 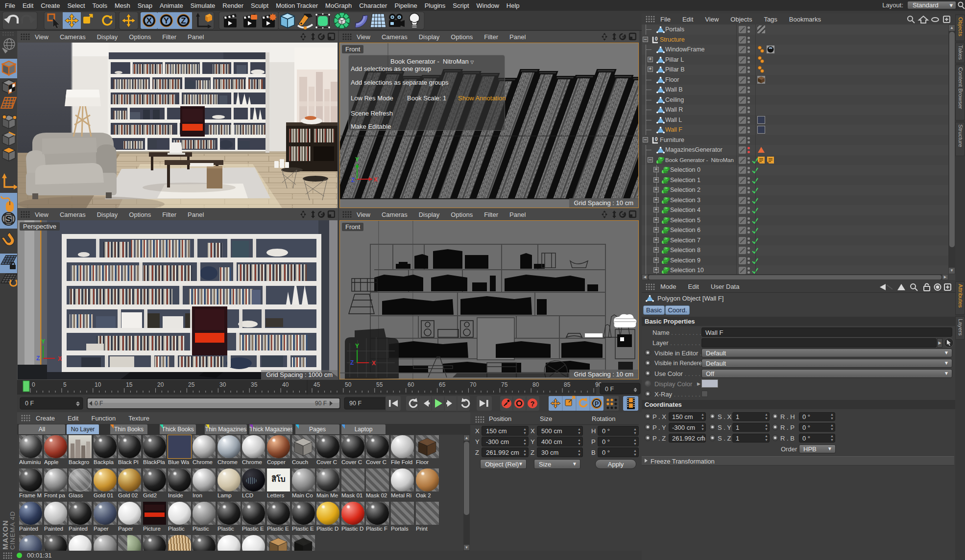 What do you see at coordinates (505, 385) in the screenshot?
I see `svg-text: 75` at bounding box center [505, 385].